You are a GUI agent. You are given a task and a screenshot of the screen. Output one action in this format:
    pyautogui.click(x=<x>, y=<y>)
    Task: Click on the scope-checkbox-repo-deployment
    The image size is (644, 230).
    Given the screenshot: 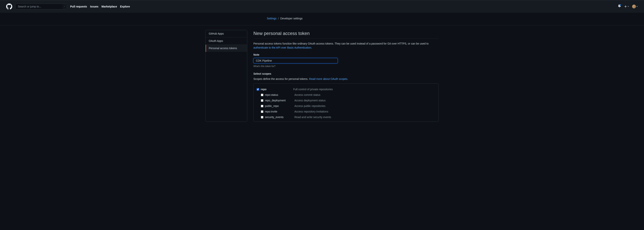 What is the action you would take?
    pyautogui.click(x=262, y=100)
    